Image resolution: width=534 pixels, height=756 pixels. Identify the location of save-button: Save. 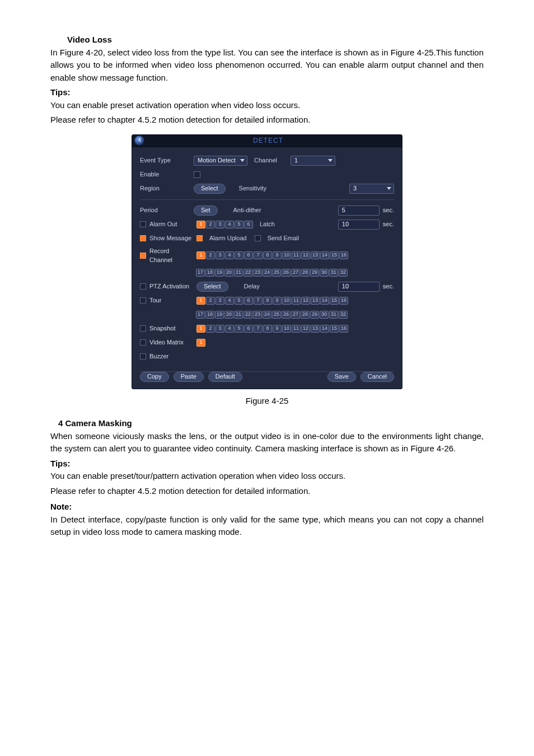
(341, 377).